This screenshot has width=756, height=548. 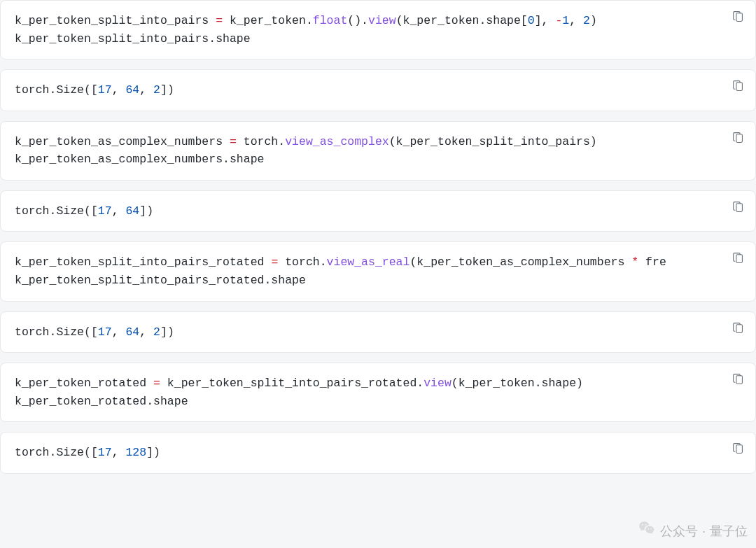 What do you see at coordinates (378, 453) in the screenshot?
I see `output-cell: torch.Size([12, 90])` at bounding box center [378, 453].